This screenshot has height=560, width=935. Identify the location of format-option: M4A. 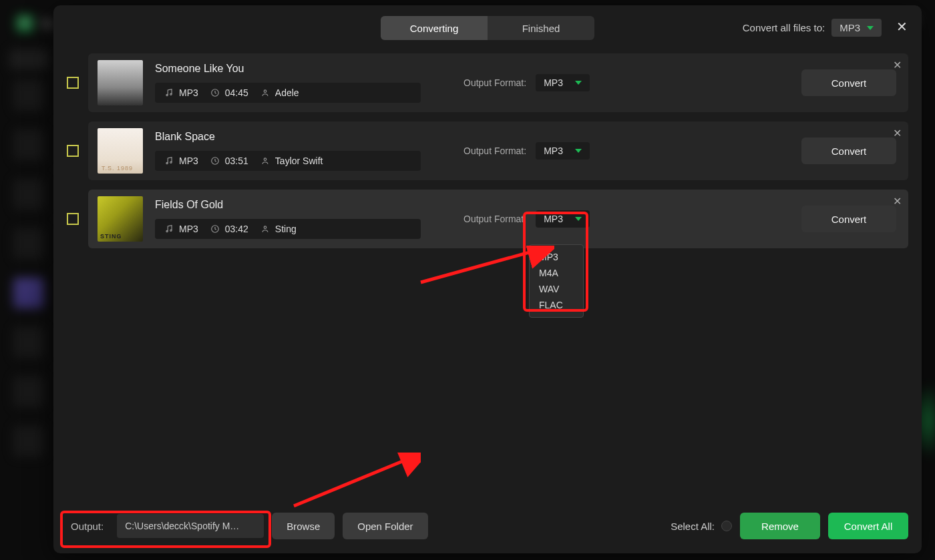
(556, 273).